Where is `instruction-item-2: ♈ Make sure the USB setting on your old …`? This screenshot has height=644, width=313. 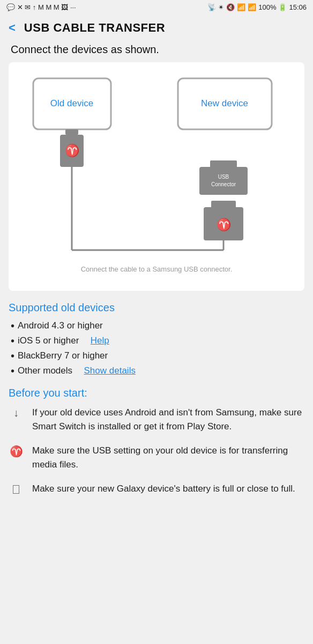 instruction-item-2: ♈ Make sure the USB setting on your old … is located at coordinates (156, 457).